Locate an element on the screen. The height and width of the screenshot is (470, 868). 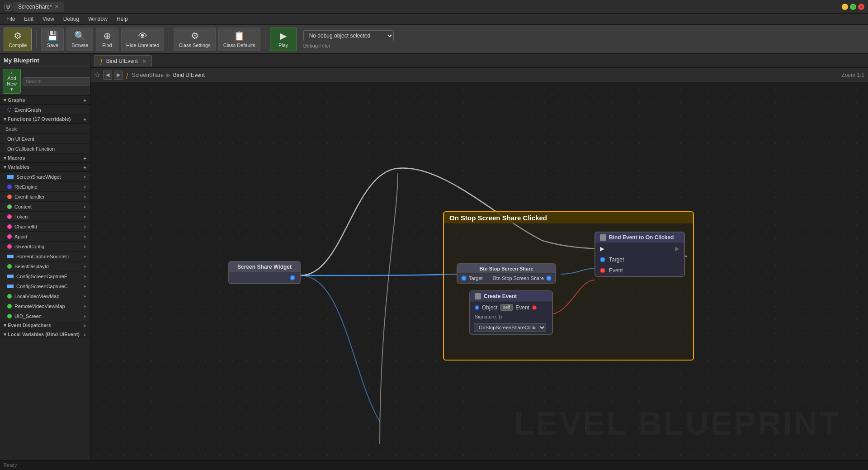
node-screensharewidget-title: Screen Share Widget is located at coordinates (264, 267).